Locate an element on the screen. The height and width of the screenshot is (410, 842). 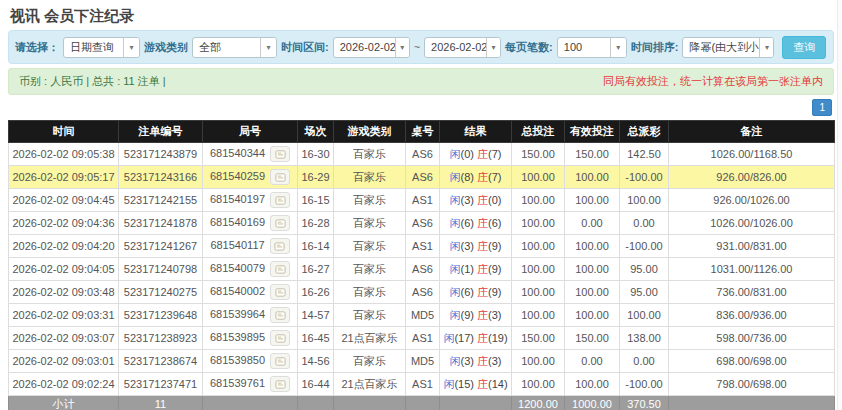
column-header-table-no: 桌号 is located at coordinates (423, 132).